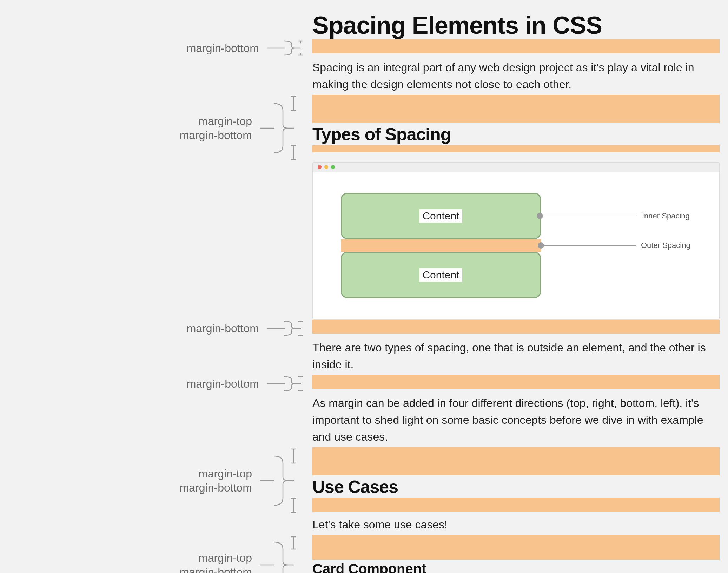  What do you see at coordinates (242, 481) in the screenshot?
I see `annotation-margin-top-bottom-2: margin-top margin-bottom` at bounding box center [242, 481].